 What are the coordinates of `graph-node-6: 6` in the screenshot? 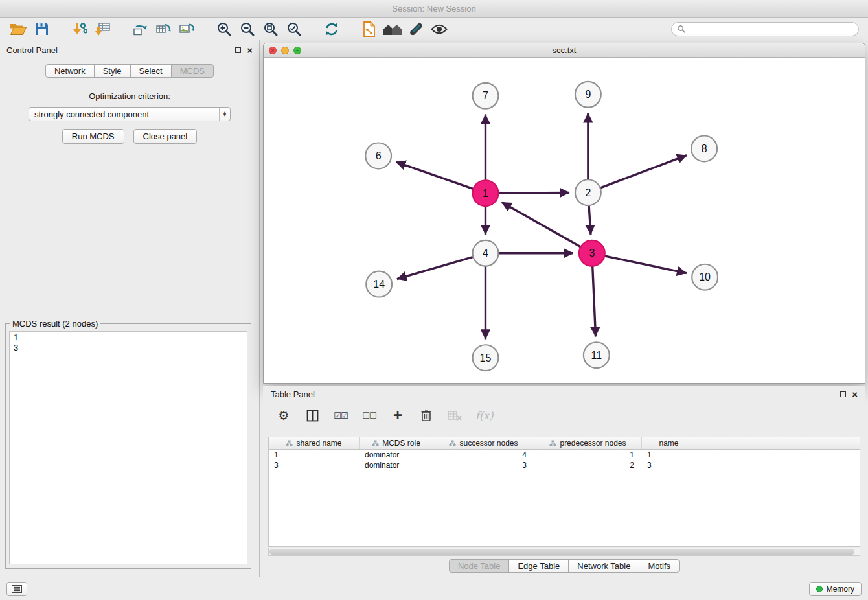 It's located at (378, 156).